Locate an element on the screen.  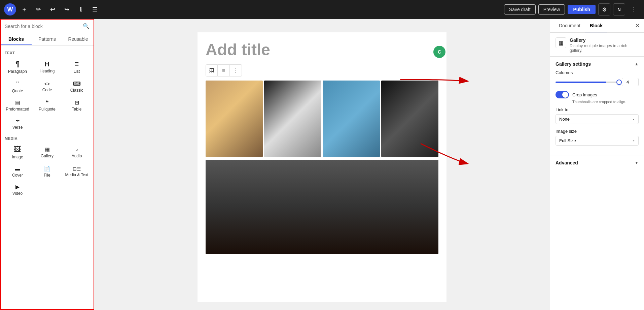
gallery-bottom-row is located at coordinates (322, 207).